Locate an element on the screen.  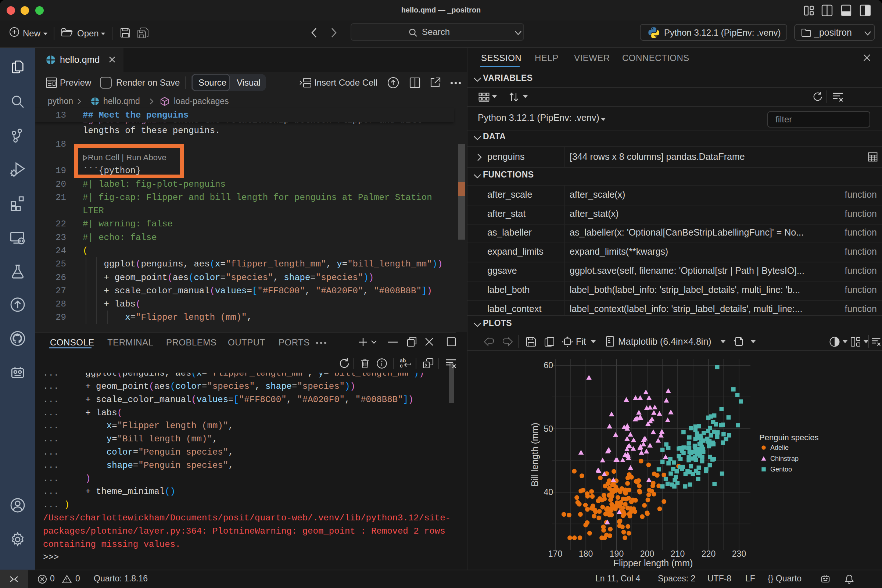
svg-text: 200 is located at coordinates (647, 554).